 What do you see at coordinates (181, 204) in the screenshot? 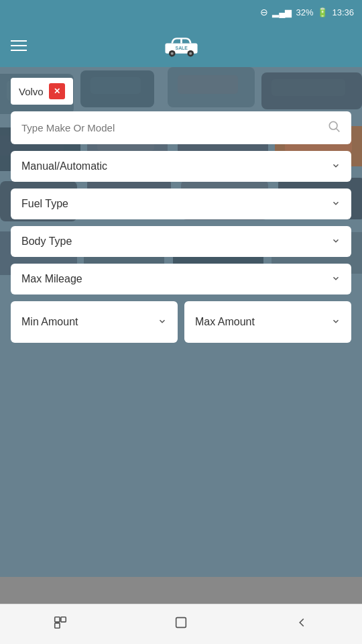
I see `fuel-type-dropdown: Fuel Type` at bounding box center [181, 204].